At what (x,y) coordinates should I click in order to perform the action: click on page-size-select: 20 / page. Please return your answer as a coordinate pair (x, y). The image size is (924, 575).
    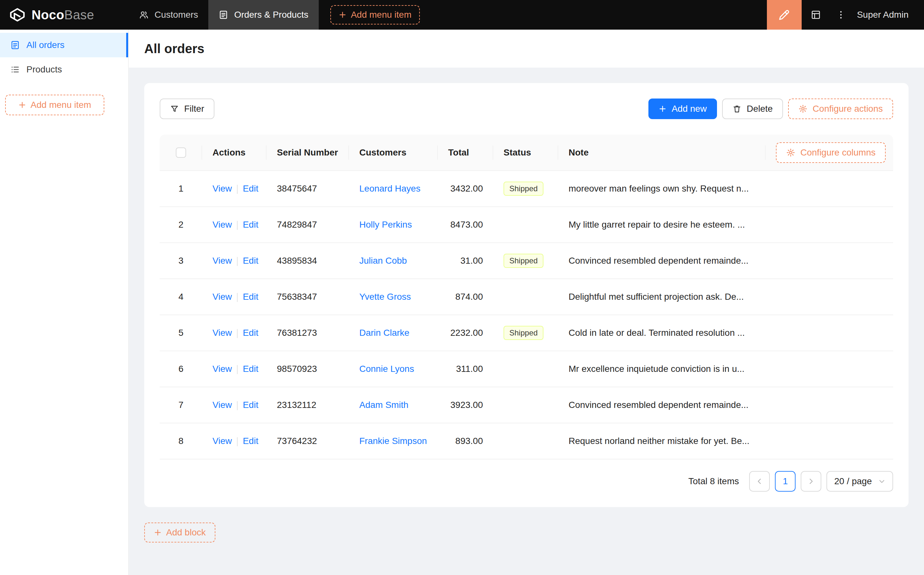
    Looking at the image, I should click on (860, 481).